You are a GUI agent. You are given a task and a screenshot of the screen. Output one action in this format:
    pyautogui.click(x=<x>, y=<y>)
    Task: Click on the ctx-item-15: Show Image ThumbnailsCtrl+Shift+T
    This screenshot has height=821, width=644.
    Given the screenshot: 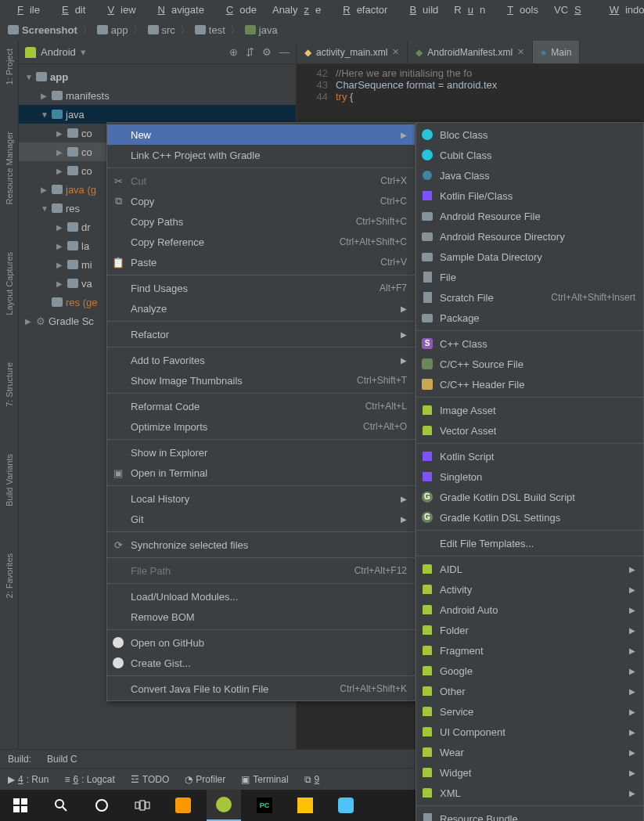 What is the action you would take?
    pyautogui.click(x=261, y=380)
    